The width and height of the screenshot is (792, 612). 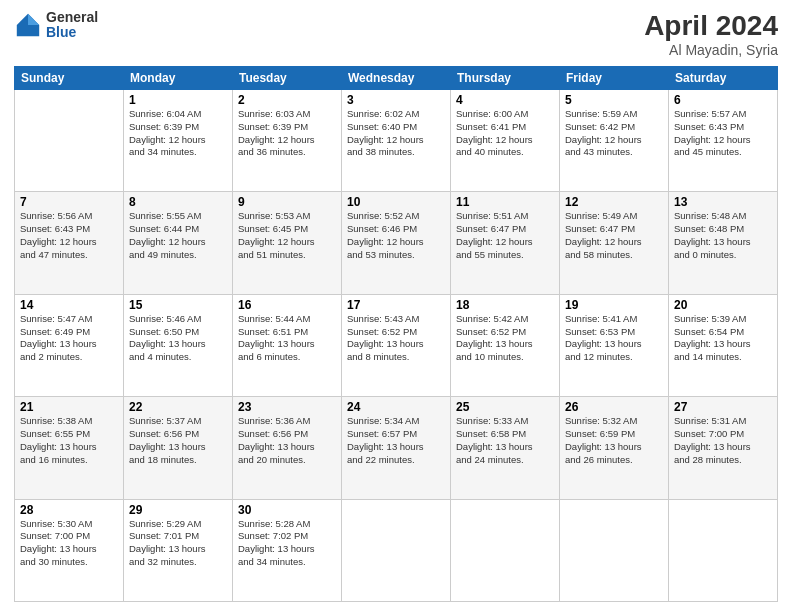 I want to click on day-cell: 13Sunrise: 5:48 AM Sunset: 6:48 PM Dayli…, so click(x=724, y=243).